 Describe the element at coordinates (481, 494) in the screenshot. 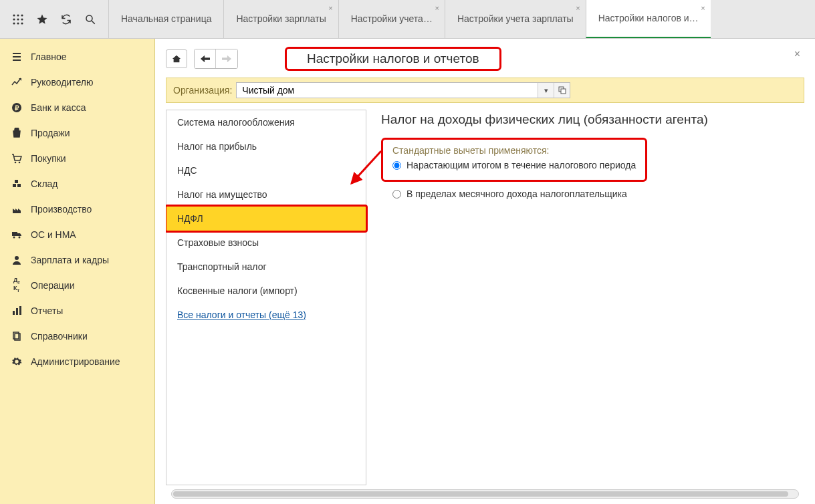

I see `scrollbar-thumb` at that location.